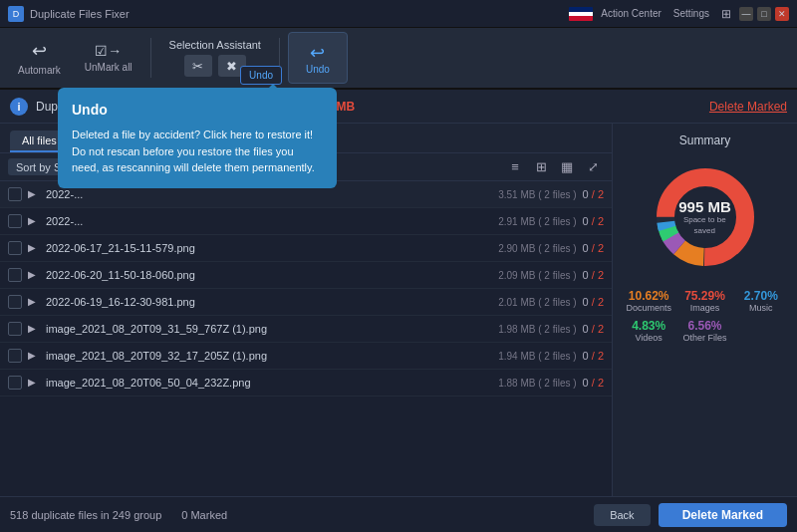  I want to click on expand-view-icon: ⤢, so click(593, 167).